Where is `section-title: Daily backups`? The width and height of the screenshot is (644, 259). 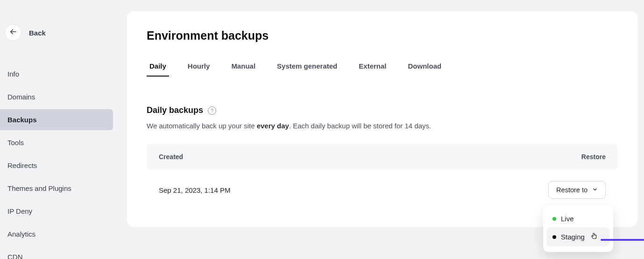 section-title: Daily backups is located at coordinates (175, 110).